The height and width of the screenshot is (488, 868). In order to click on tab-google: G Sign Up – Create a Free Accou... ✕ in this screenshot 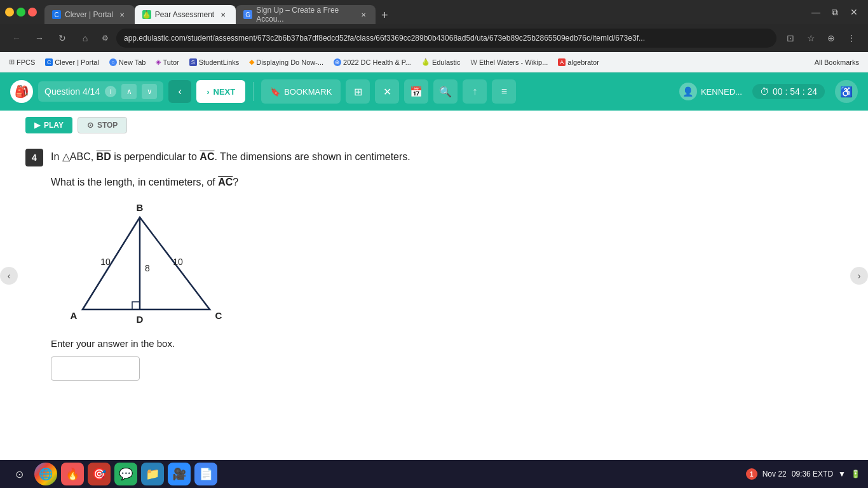, I will do `click(306, 15)`.